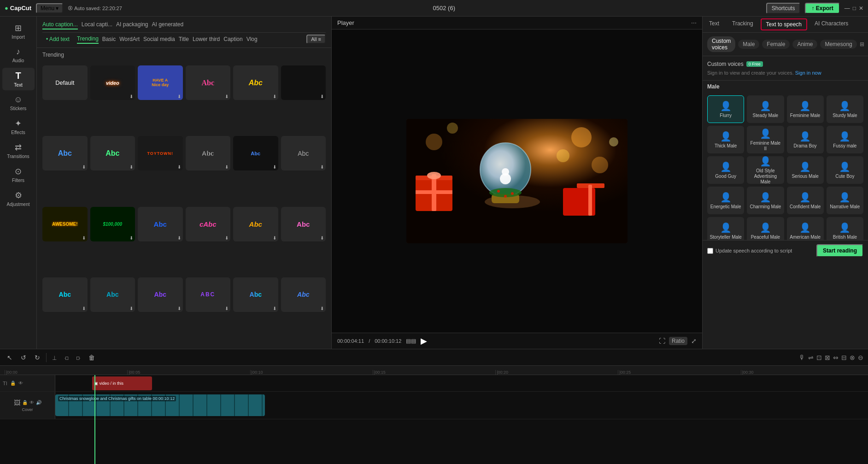 Image resolution: width=868 pixels, height=464 pixels. I want to click on voice-card-fussy-male: 👤 Fussy male, so click(845, 140).